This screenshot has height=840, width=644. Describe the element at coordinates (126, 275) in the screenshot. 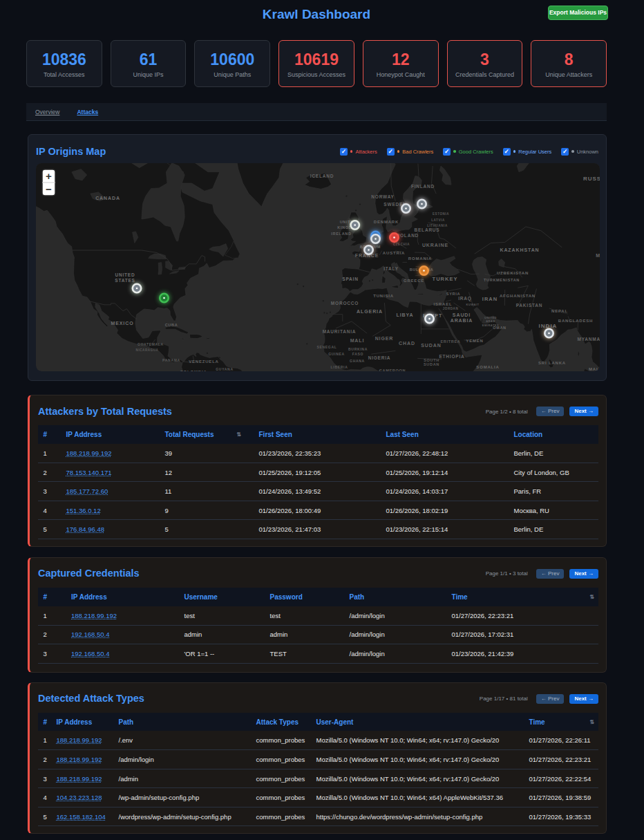

I see `svg-text: UNITED` at that location.